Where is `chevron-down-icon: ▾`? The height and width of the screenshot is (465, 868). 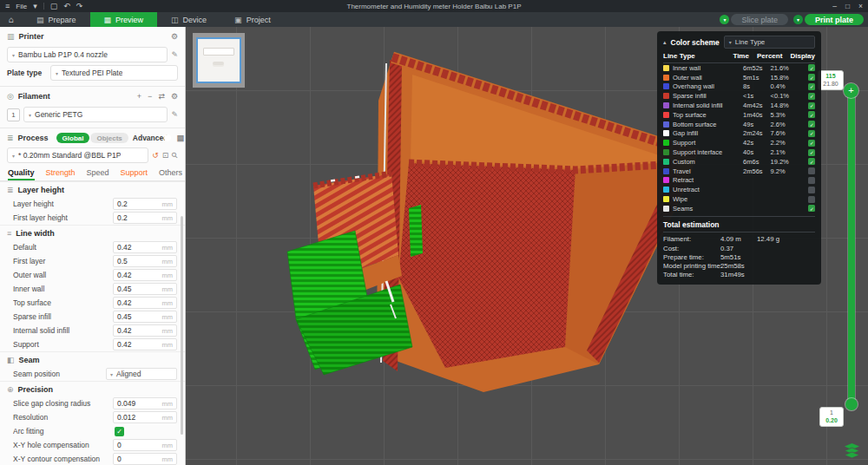
chevron-down-icon: ▾ is located at coordinates (35, 6).